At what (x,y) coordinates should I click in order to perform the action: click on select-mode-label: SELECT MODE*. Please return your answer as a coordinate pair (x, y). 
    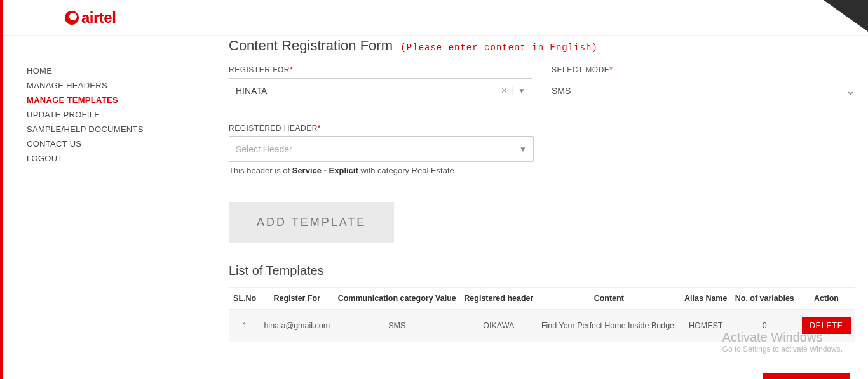
    Looking at the image, I should click on (703, 70).